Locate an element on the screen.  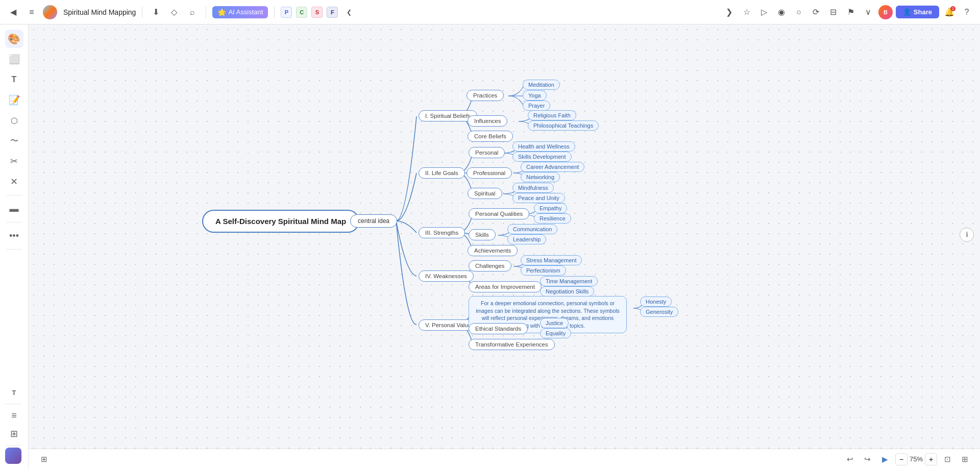
branch-practices: Practices is located at coordinates (485, 95).